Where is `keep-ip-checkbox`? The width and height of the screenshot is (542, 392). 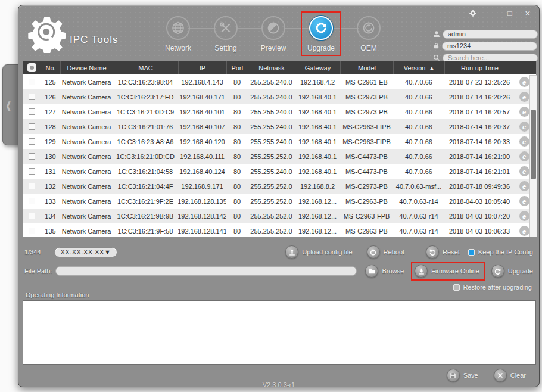
keep-ip-checkbox is located at coordinates (472, 253).